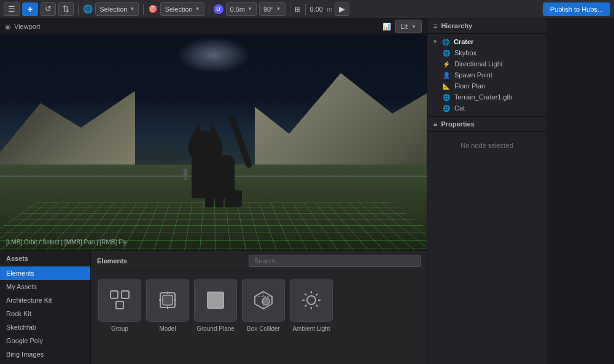 This screenshot has height=364, width=614. Describe the element at coordinates (213, 177) in the screenshot. I see `cat-body` at that location.